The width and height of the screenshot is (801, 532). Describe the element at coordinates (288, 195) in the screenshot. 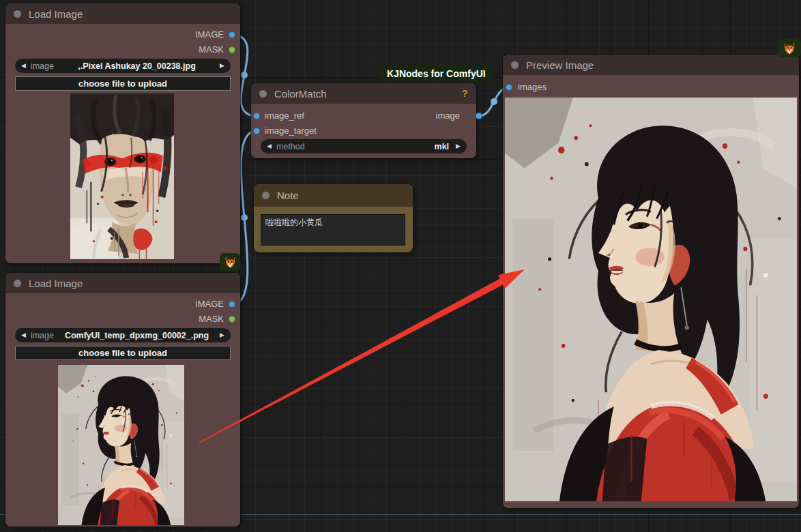

I see `node-title: Note` at that location.